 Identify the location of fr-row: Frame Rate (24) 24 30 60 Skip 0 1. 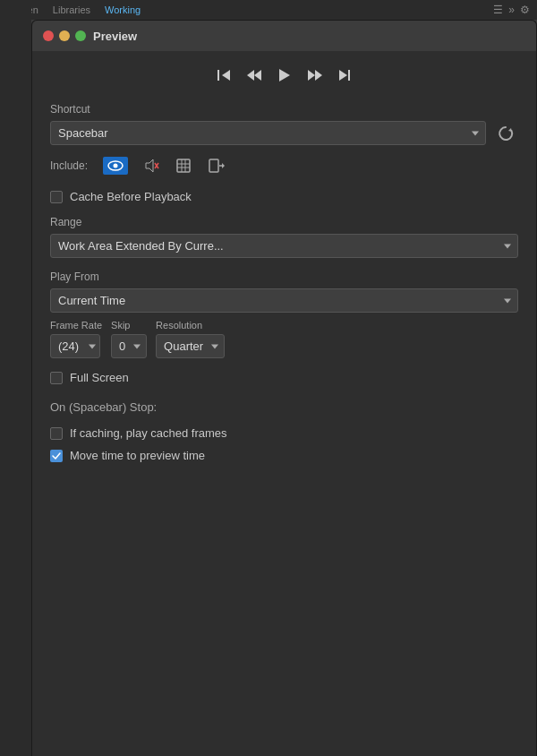
(285, 339).